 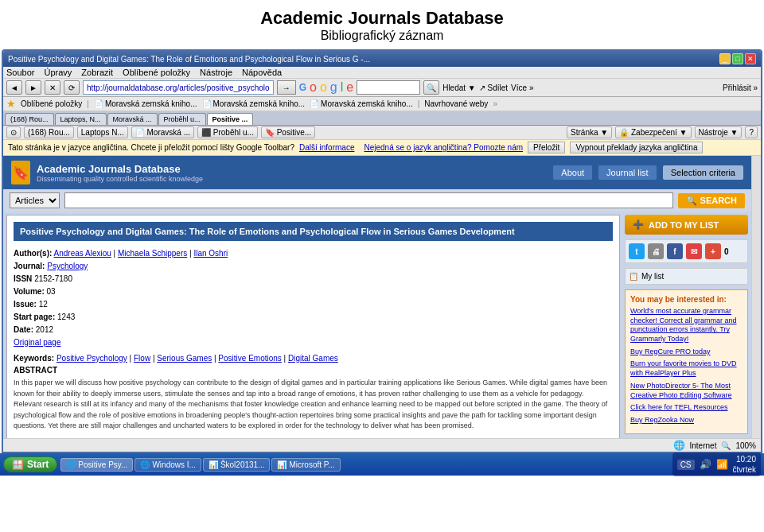 I want to click on help-btn: ?, so click(x=751, y=132).